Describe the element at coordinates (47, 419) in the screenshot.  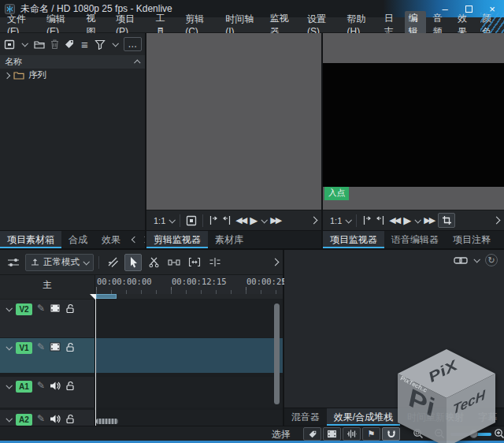
I see `track-header-a2: A2 ✎` at that location.